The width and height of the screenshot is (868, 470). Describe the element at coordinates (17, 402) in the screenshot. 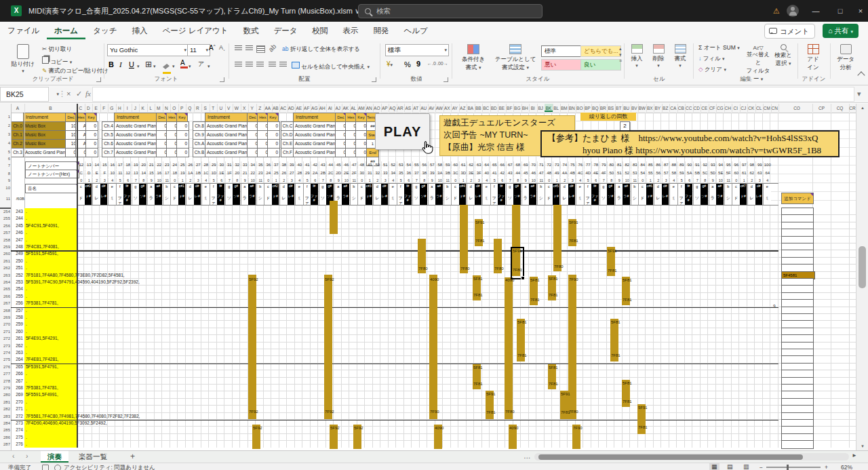

I see `measure-number-270: 270` at that location.